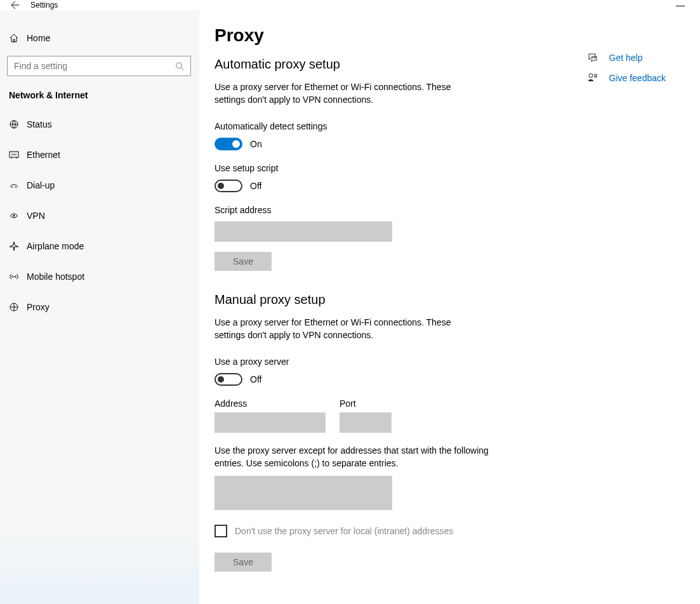 This screenshot has width=700, height=604. Describe the element at coordinates (392, 210) in the screenshot. I see `script-address-label: Script address` at that location.